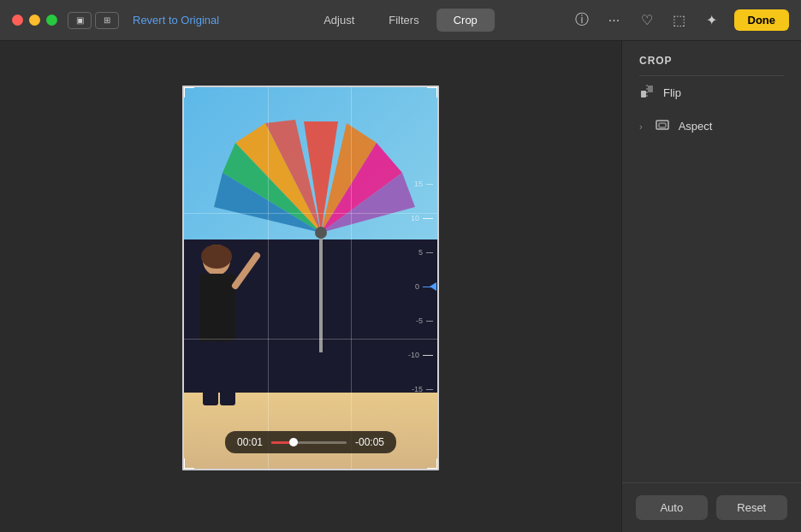 The height and width of the screenshot is (532, 801). What do you see at coordinates (188, 92) in the screenshot?
I see `crop-handle-tl` at bounding box center [188, 92].